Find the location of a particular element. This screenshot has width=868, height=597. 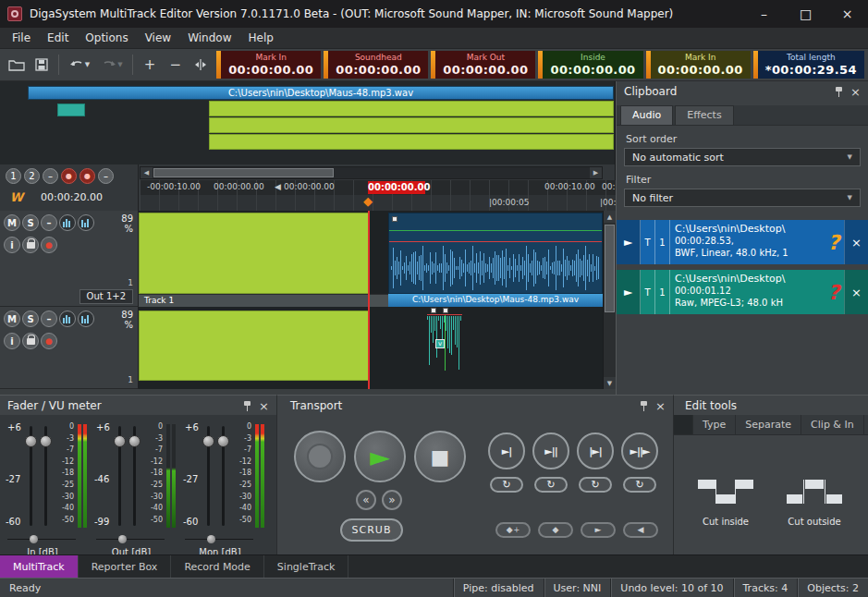

track2-meter-button is located at coordinates (67, 319).